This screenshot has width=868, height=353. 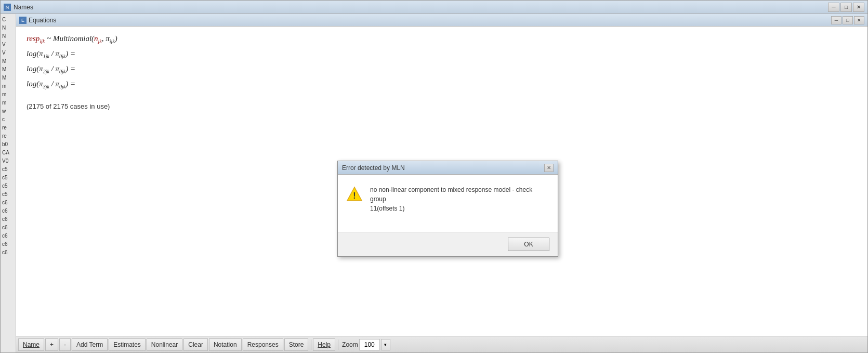 I want to click on eq1-tilde: ~, so click(x=50, y=38).